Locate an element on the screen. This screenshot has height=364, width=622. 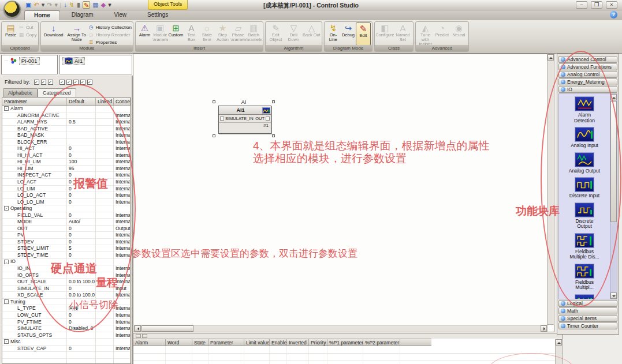
parameter-row: PV0Internal is located at coordinates (66, 235).